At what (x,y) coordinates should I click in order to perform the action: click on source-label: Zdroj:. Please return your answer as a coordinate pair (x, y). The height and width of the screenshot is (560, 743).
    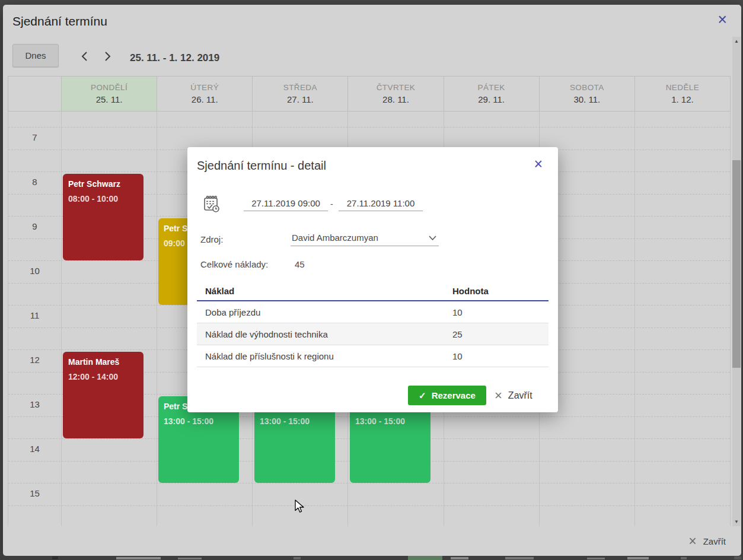
    Looking at the image, I should click on (212, 240).